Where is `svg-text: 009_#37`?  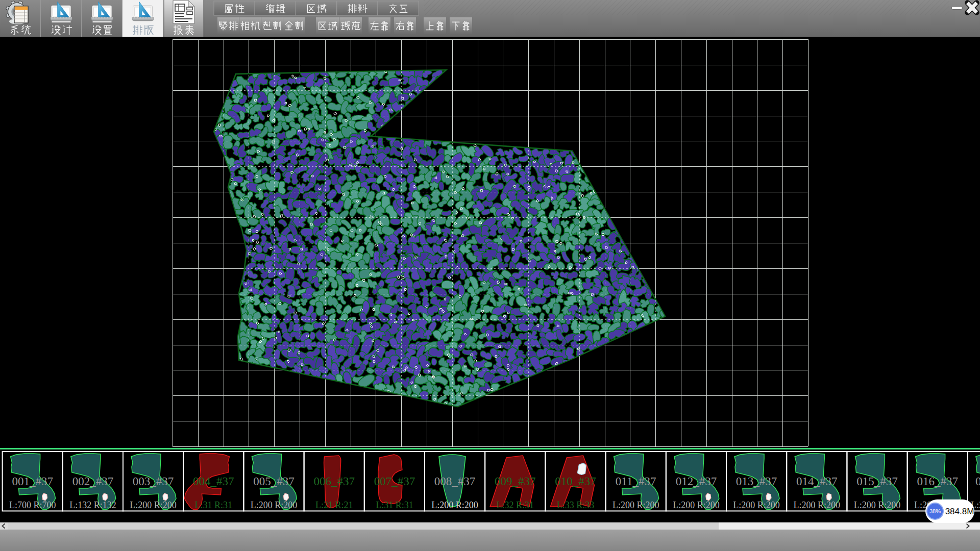 svg-text: 009_#37 is located at coordinates (516, 482).